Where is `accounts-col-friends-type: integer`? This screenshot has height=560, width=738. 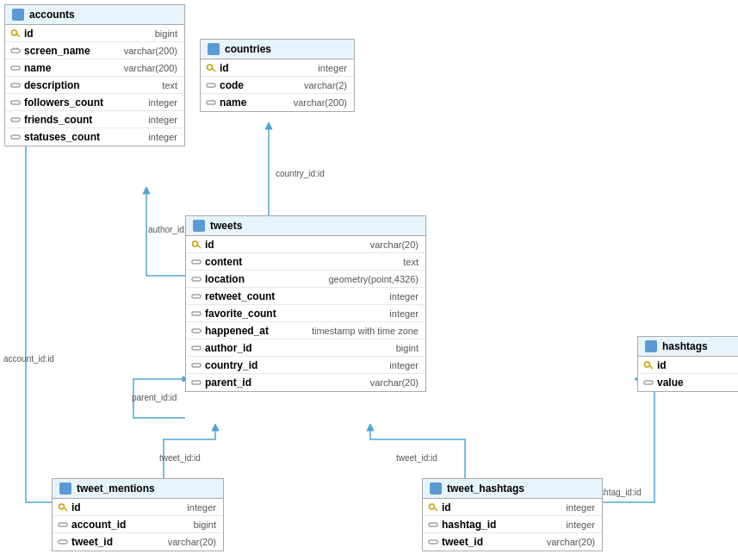 accounts-col-friends-type: integer is located at coordinates (163, 120).